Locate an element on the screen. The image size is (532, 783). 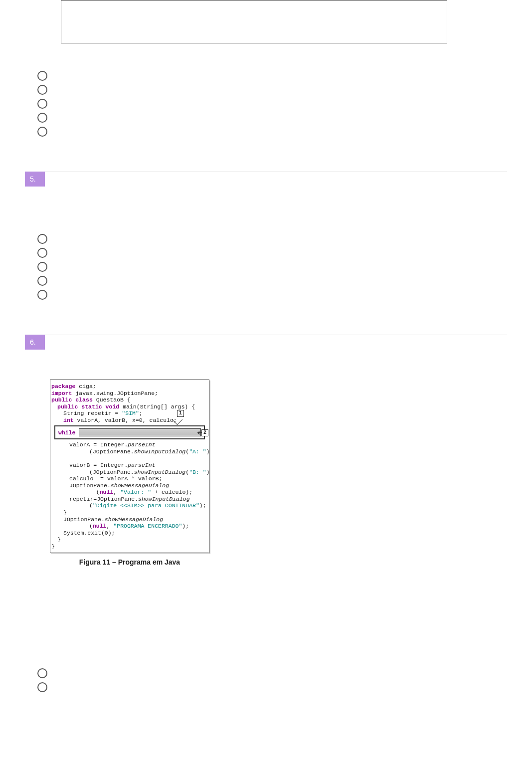
code-token: "Valor: " is located at coordinates (136, 492).